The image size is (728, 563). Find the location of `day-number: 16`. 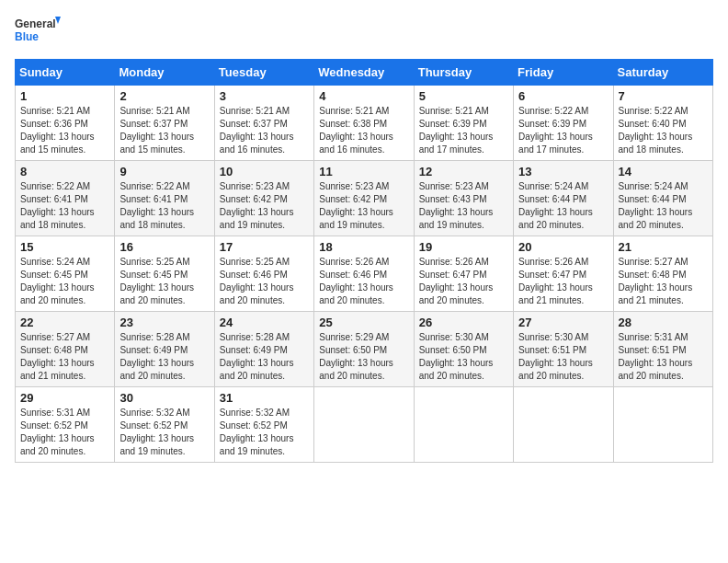

day-number: 16 is located at coordinates (164, 247).